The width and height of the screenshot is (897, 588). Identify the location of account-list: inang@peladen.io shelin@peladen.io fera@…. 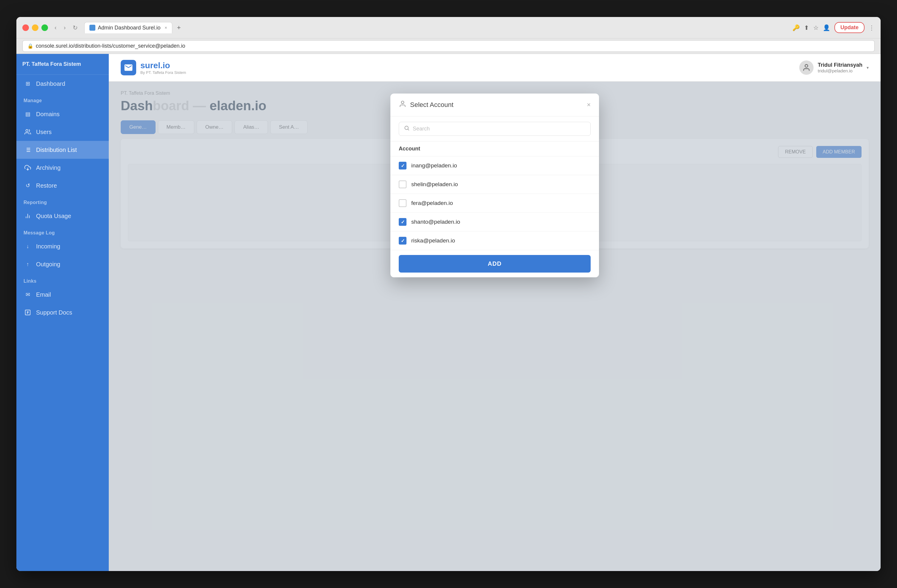
(494, 203).